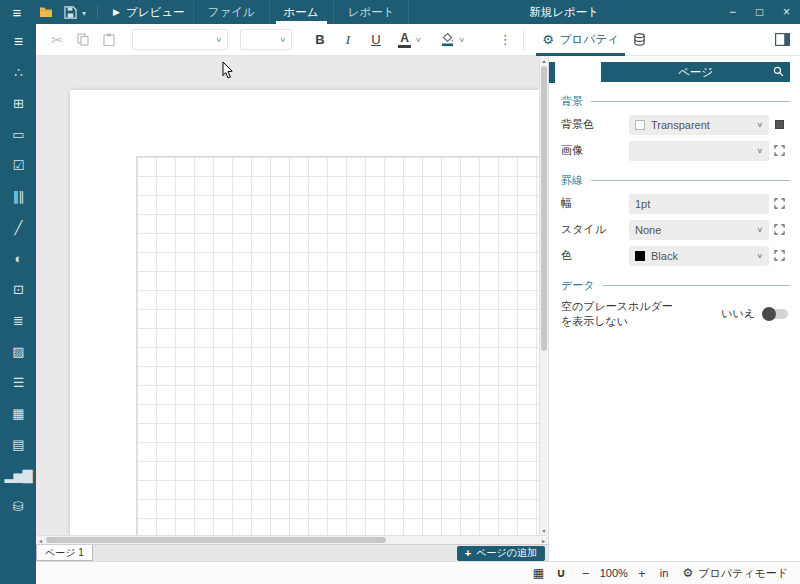 The height and width of the screenshot is (584, 800). Describe the element at coordinates (18, 506) in the screenshot. I see `data-source-icon: ⛁` at that location.